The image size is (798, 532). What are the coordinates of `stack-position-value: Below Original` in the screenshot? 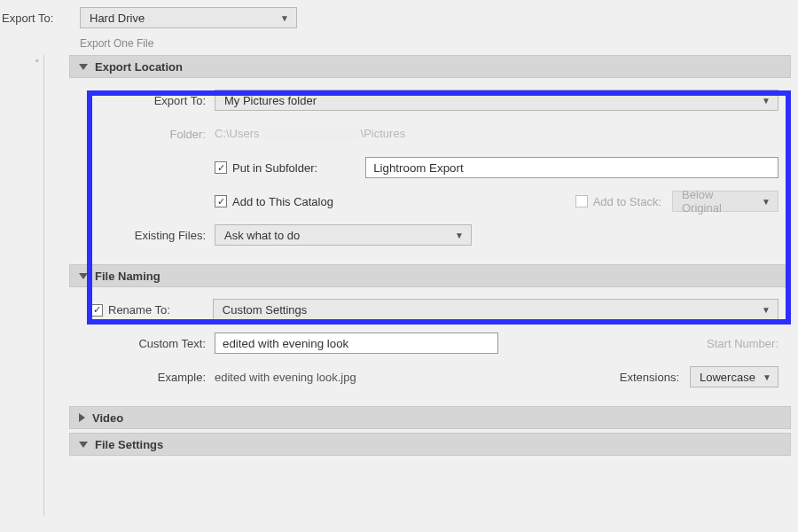 It's located at (718, 201).